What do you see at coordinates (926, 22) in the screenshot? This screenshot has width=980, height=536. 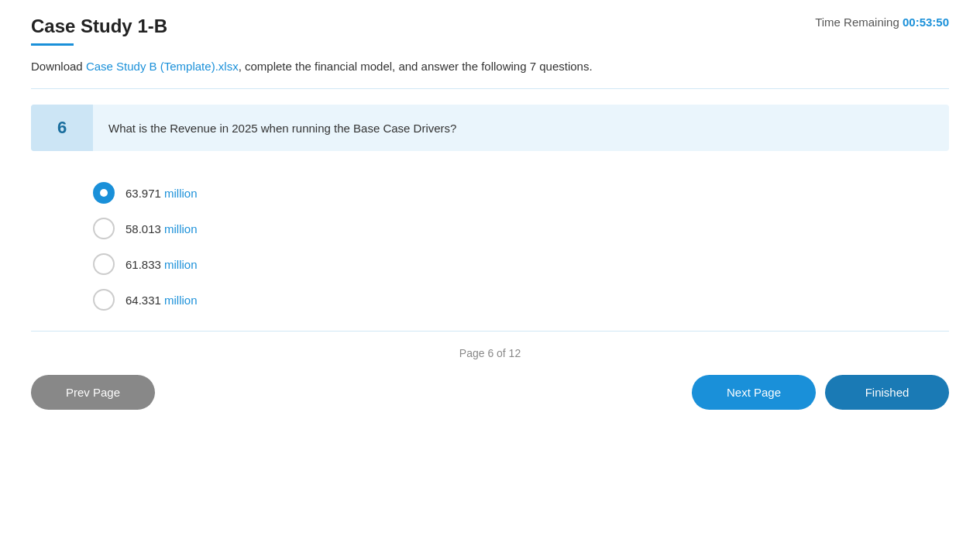 I see `time-value: 00:53:50` at bounding box center [926, 22].